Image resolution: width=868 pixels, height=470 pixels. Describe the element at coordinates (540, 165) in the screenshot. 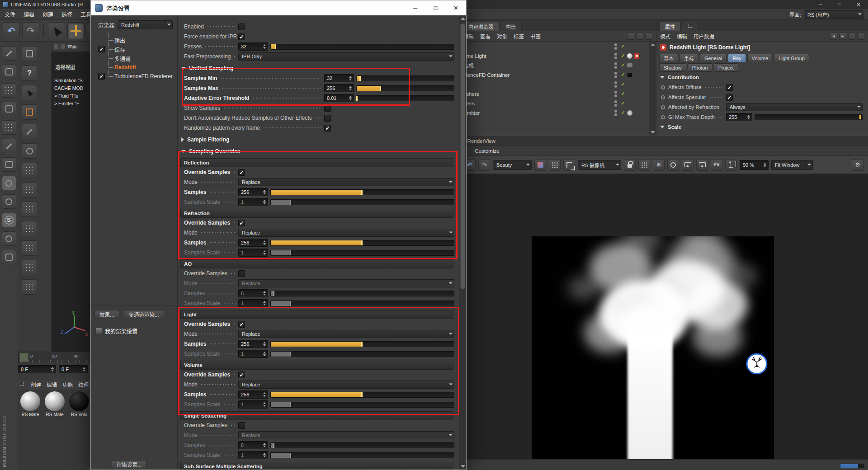

I see `swatch-icon` at that location.